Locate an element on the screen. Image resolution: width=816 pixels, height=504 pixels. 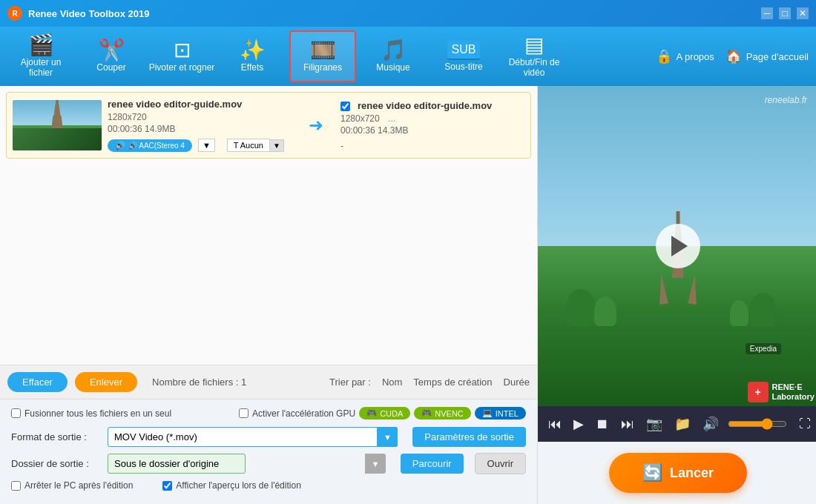
fusionner-checkbox is located at coordinates (16, 414).